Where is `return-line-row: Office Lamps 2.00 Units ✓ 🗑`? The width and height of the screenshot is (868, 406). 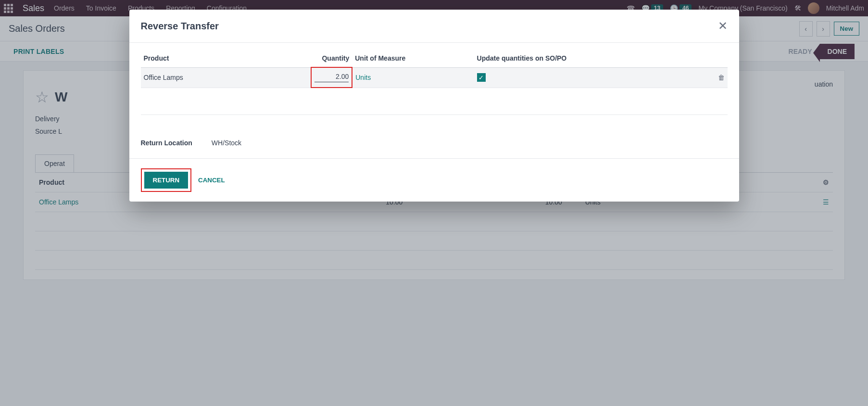 return-line-row: Office Lamps 2.00 Units ✓ 🗑 is located at coordinates (434, 77).